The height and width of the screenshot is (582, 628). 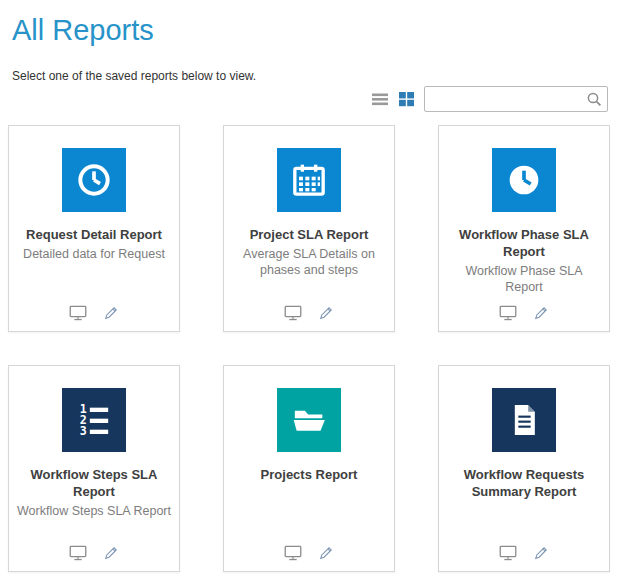 I want to click on clock-solid-icon, so click(x=524, y=180).